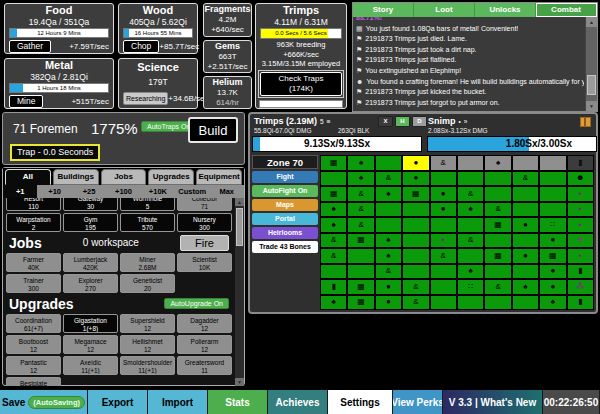  Describe the element at coordinates (90, 324) in the screenshot. I see `gigastation-tile: Gigastation1(+8)` at that location.